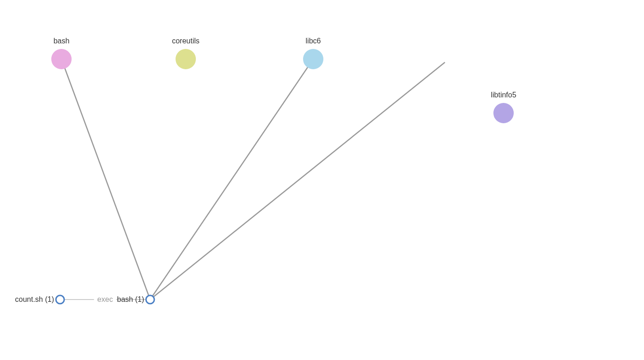 This screenshot has height=360, width=644. Describe the element at coordinates (106, 179) in the screenshot. I see `graph-edge` at that location.